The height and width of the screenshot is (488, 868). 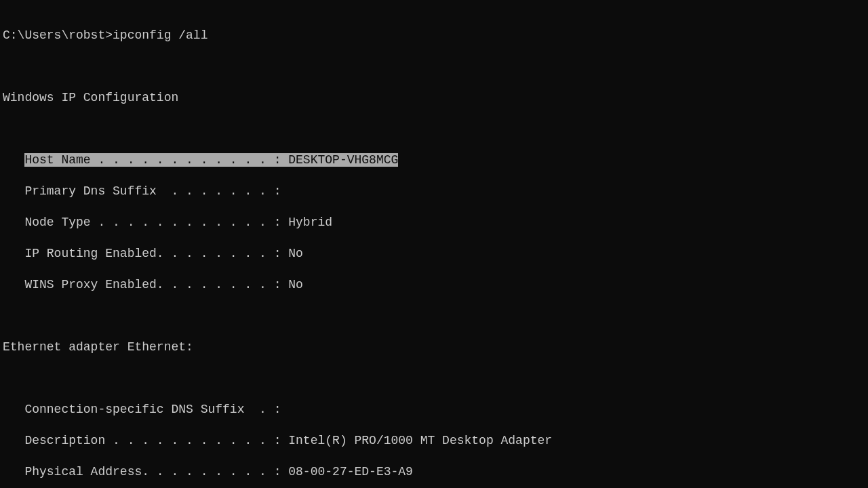 What do you see at coordinates (434, 253) in the screenshot?
I see `ip-routing-line: IP Routing Enabled. . . . . . . . : No` at bounding box center [434, 253].